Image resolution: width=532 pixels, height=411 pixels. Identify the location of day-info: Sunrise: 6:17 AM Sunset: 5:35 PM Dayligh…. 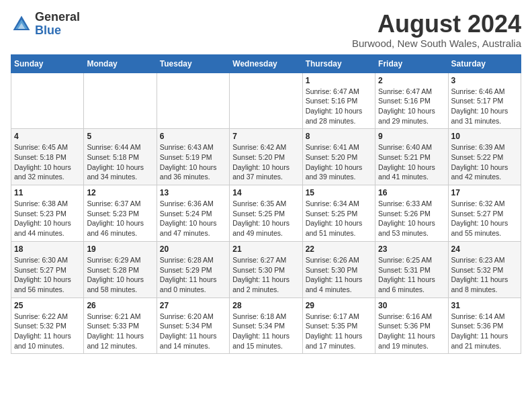
(339, 332).